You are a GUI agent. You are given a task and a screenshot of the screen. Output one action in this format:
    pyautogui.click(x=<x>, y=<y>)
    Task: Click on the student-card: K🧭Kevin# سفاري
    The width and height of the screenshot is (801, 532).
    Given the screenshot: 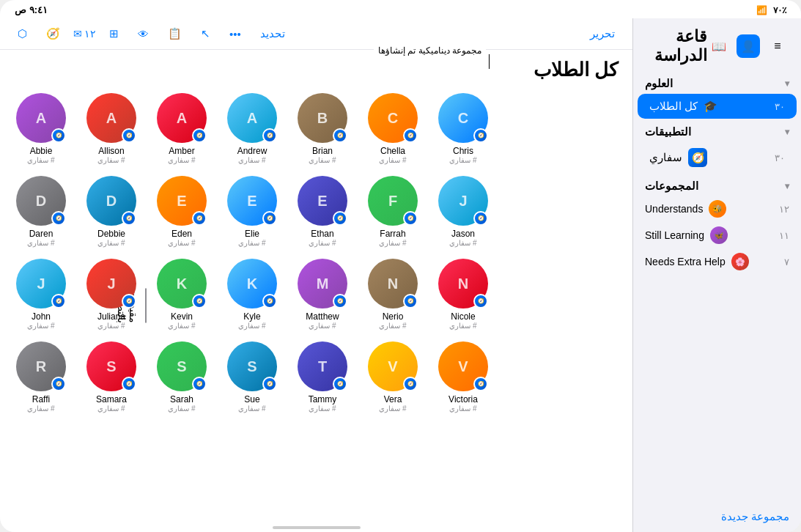 What is the action you would take?
    pyautogui.click(x=182, y=295)
    